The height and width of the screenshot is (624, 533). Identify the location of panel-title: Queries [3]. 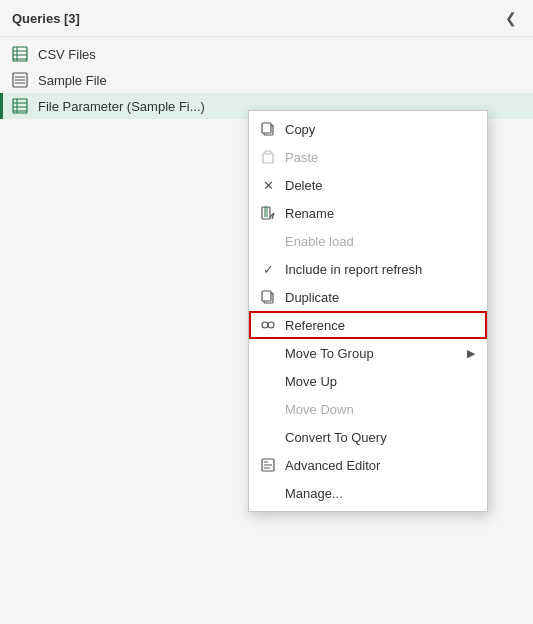
(46, 18).